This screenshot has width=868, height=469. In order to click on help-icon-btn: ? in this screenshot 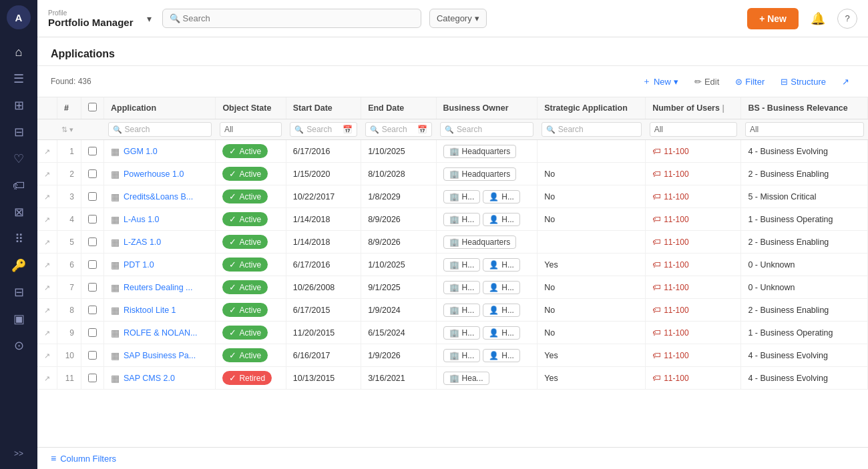, I will do `click(847, 19)`.